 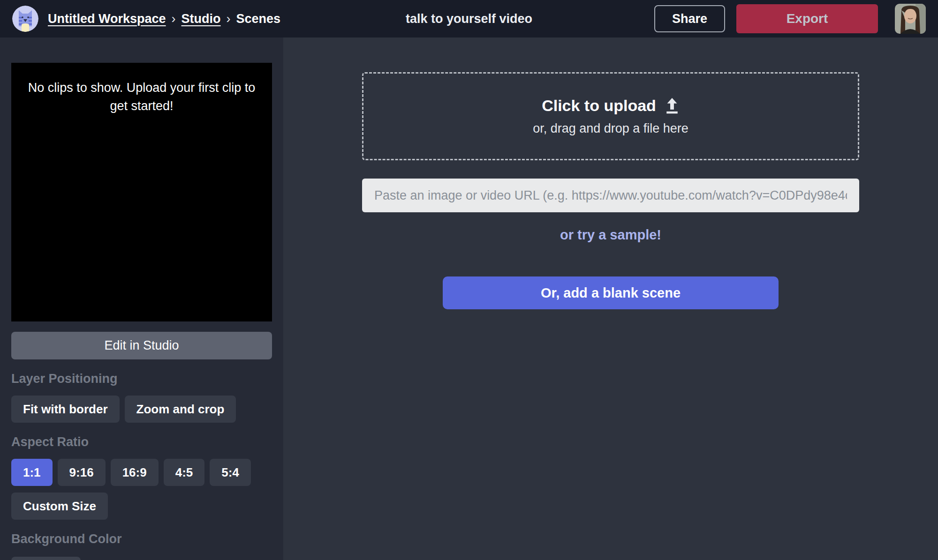 I want to click on aspect-ratio-5-4-button: 5:4, so click(x=230, y=472).